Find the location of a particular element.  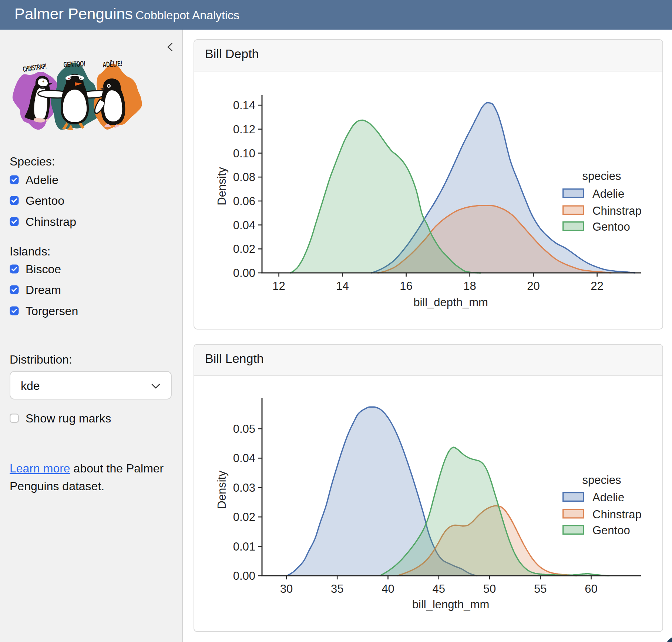

svg-text: 40 is located at coordinates (388, 589).